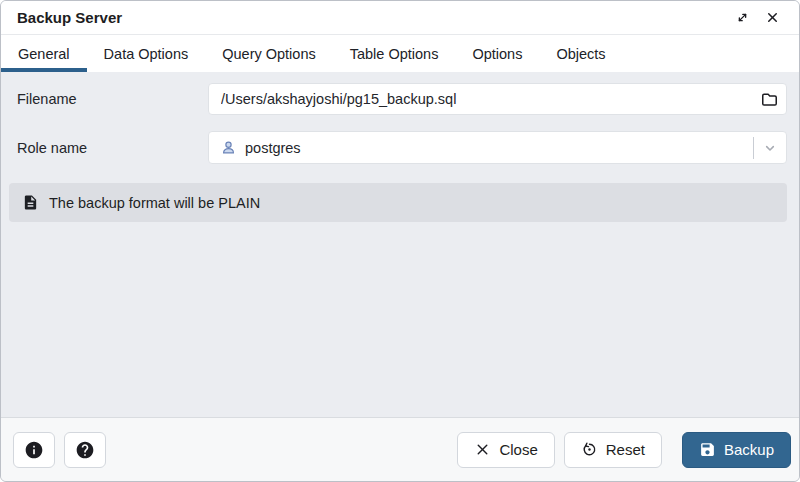  Describe the element at coordinates (146, 54) in the screenshot. I see `tab-data-options: Data Options` at that location.